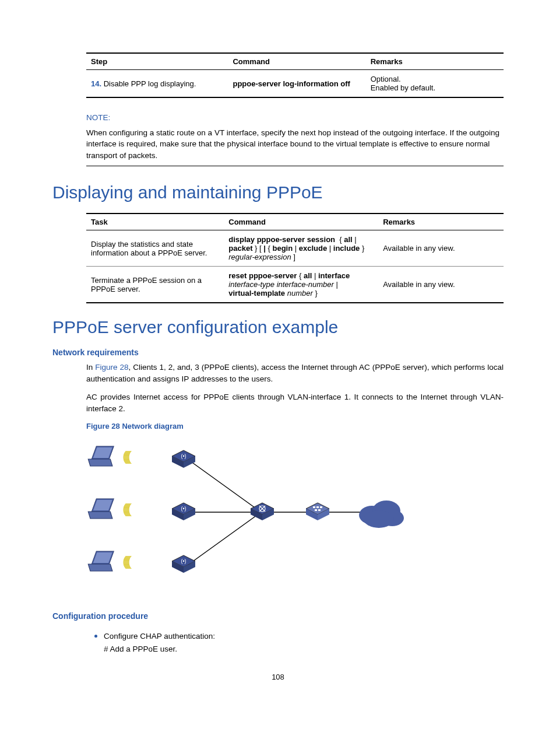  I want to click on task-desc: Display the statistics and state informa…, so click(155, 249).